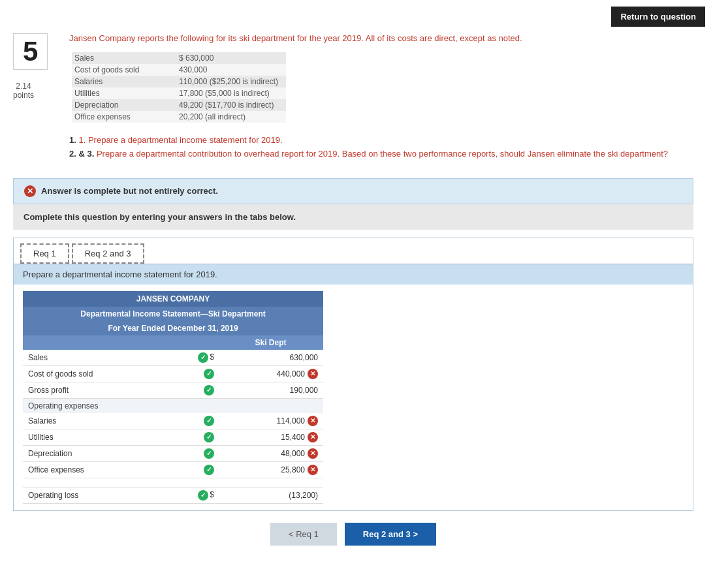 The width and height of the screenshot is (713, 588). I want to click on given-data-row: Salaries 110,000 ($25,200 is indirect), so click(179, 82).